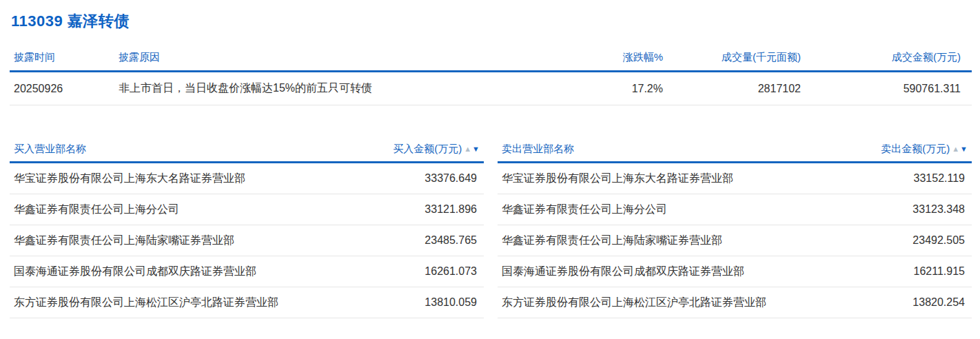 This screenshot has height=339, width=980. What do you see at coordinates (735, 179) in the screenshot?
I see `table-row: 华宝证券股份有限公司上海东大名路证券营业部 33152.119` at bounding box center [735, 179].